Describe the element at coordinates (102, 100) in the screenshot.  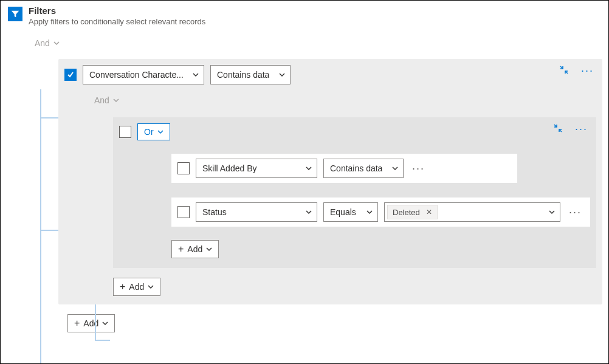
I see `group1-inner-logic-label: And` at that location.